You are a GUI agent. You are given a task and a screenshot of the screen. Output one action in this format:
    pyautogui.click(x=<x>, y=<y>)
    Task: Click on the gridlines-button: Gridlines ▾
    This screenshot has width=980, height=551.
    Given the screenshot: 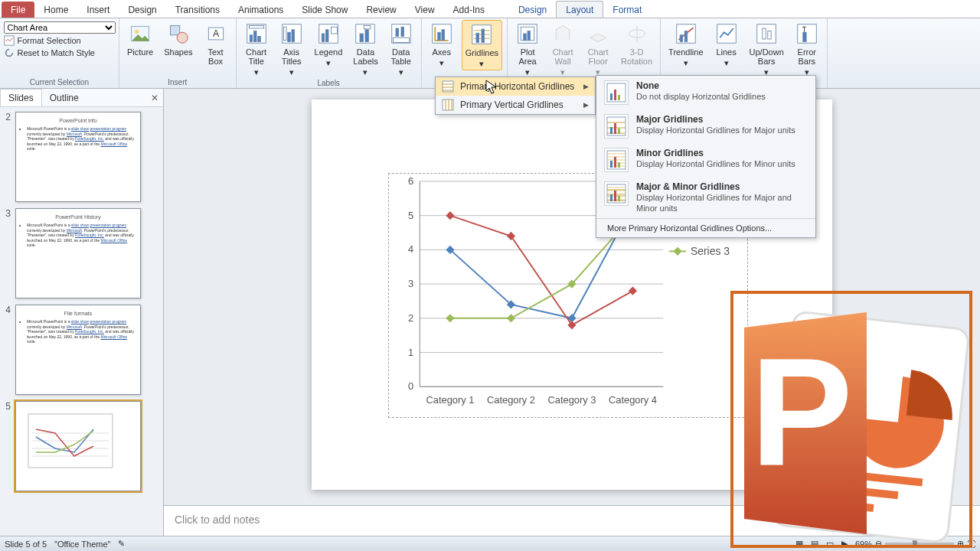 What is the action you would take?
    pyautogui.click(x=482, y=45)
    